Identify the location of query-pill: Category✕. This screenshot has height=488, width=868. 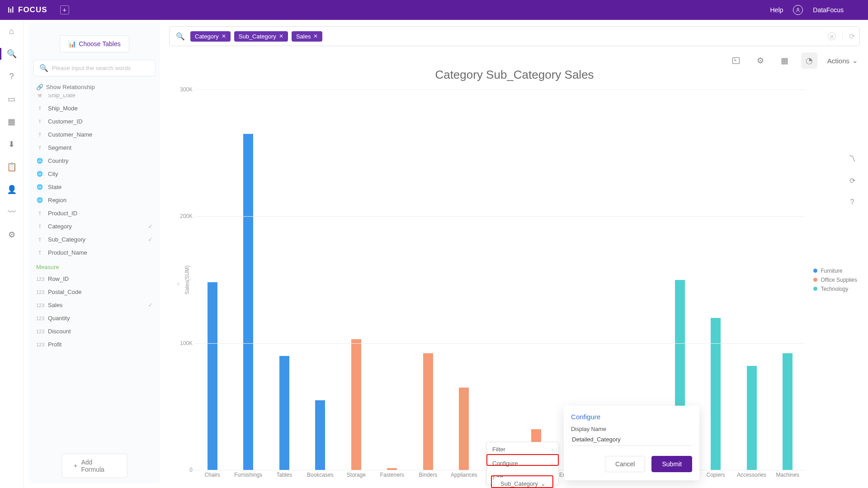
(211, 36).